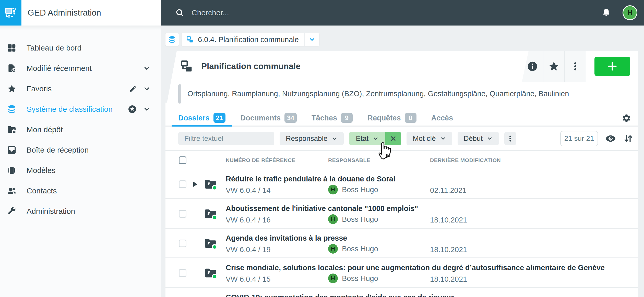 The height and width of the screenshot is (297, 644). Describe the element at coordinates (269, 118) in the screenshot. I see `tab-documents: Documents 34` at that location.